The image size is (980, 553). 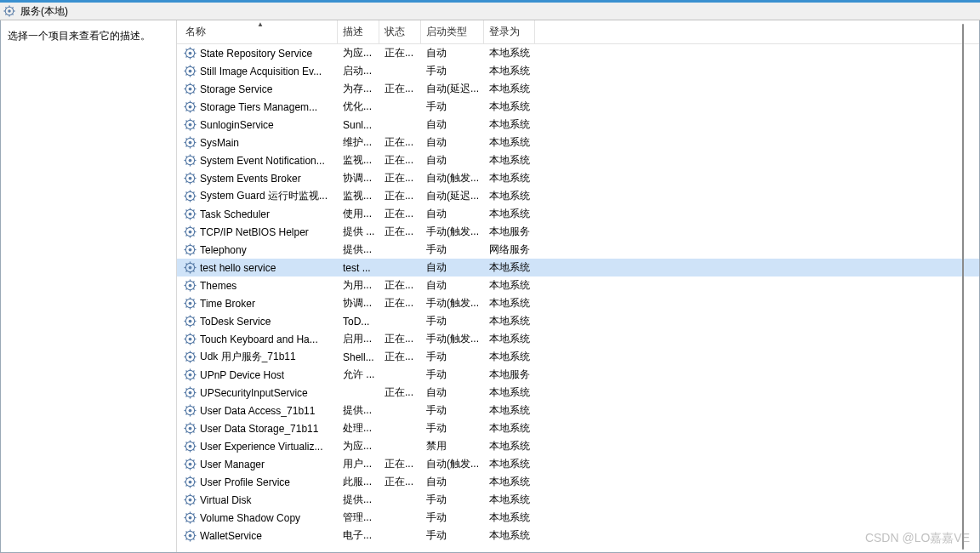 What do you see at coordinates (578, 482) in the screenshot?
I see `service-row: User Profile Service此服...正在...自动本地系统` at bounding box center [578, 482].